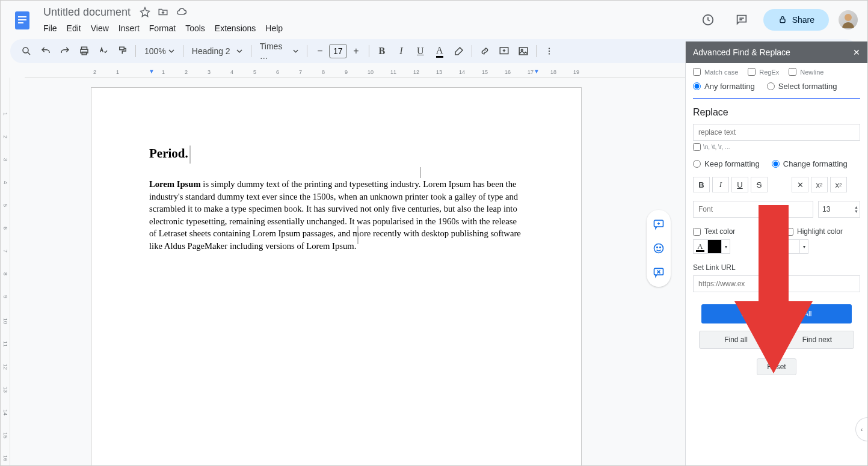 The height and width of the screenshot is (466, 868). Describe the element at coordinates (857, 52) in the screenshot. I see `close-icon: ✕` at that location.